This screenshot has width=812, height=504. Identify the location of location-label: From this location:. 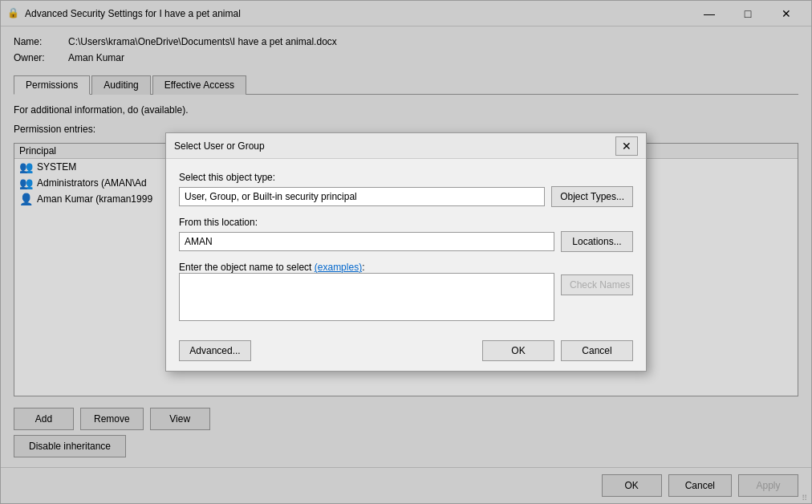
(406, 222).